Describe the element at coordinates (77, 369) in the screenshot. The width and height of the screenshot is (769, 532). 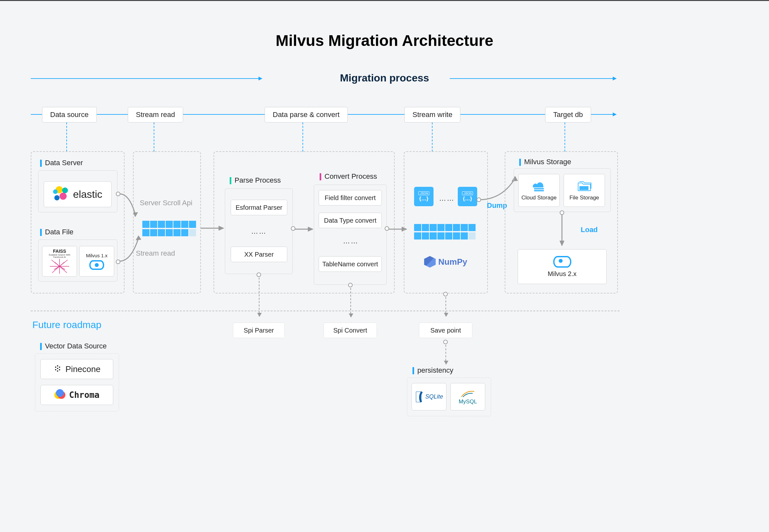
I see `card-pinecone: Pinecone` at that location.